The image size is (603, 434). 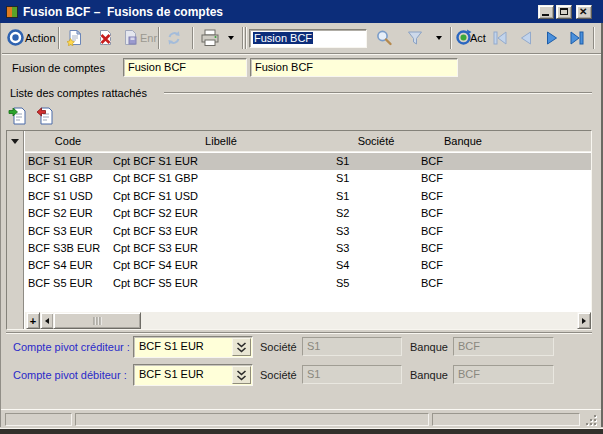 I want to click on column-header-banque: Banque, so click(x=463, y=141).